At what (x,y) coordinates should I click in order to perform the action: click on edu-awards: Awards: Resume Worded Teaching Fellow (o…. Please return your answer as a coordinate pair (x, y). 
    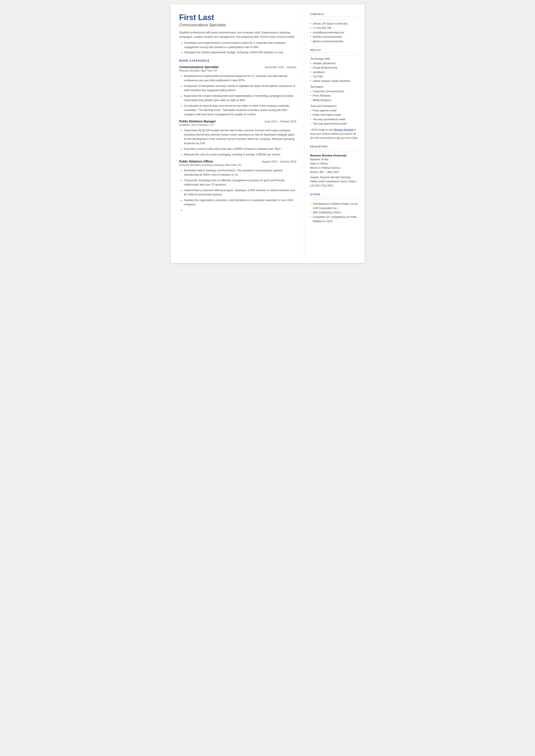
    Looking at the image, I should click on (334, 182).